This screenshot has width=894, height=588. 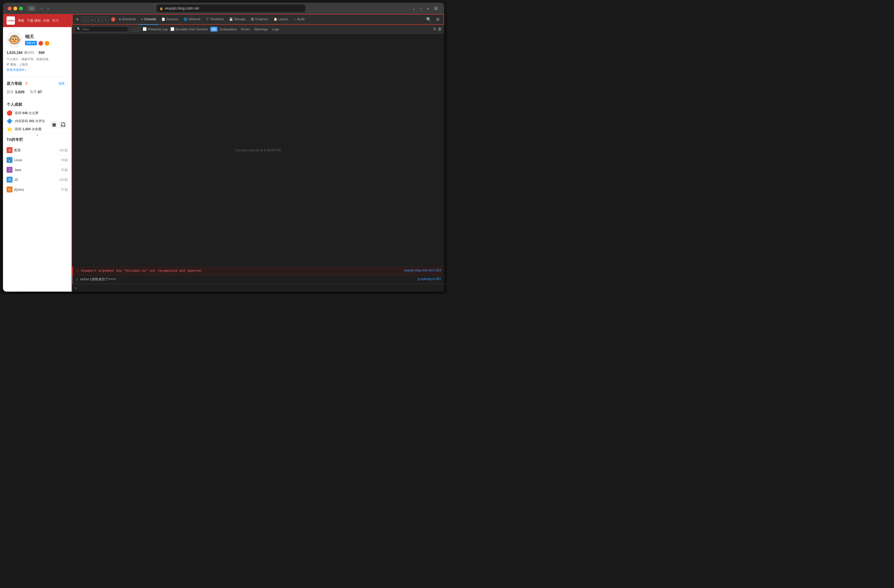 What do you see at coordinates (18, 150) in the screenshot?
I see `col-name-config: 配置` at bounding box center [18, 150].